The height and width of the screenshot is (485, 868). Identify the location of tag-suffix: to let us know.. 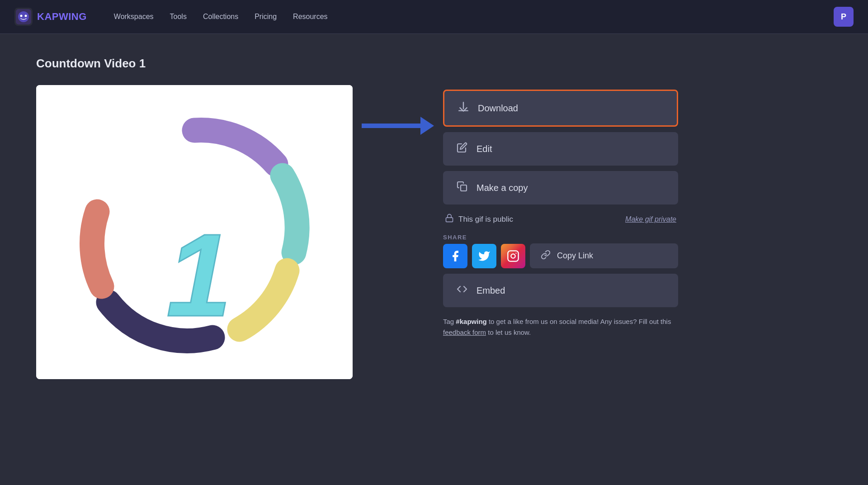
(508, 332).